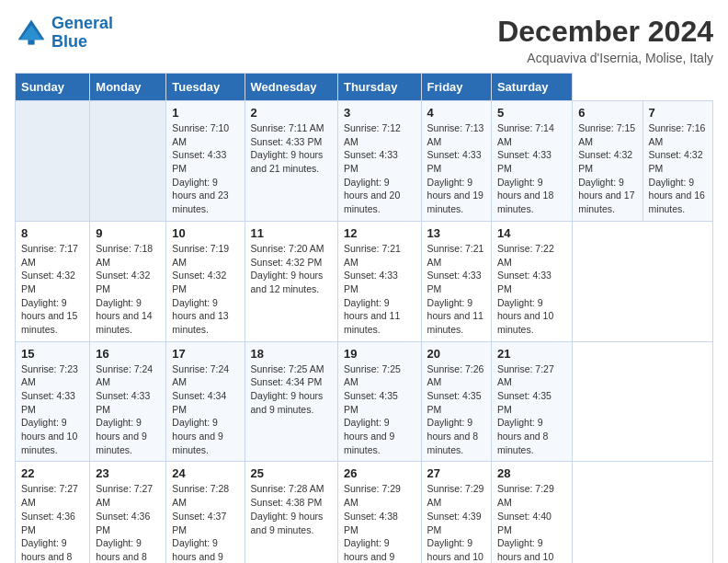 Image resolution: width=728 pixels, height=563 pixels. What do you see at coordinates (52, 234) in the screenshot?
I see `day-number: 8` at bounding box center [52, 234].